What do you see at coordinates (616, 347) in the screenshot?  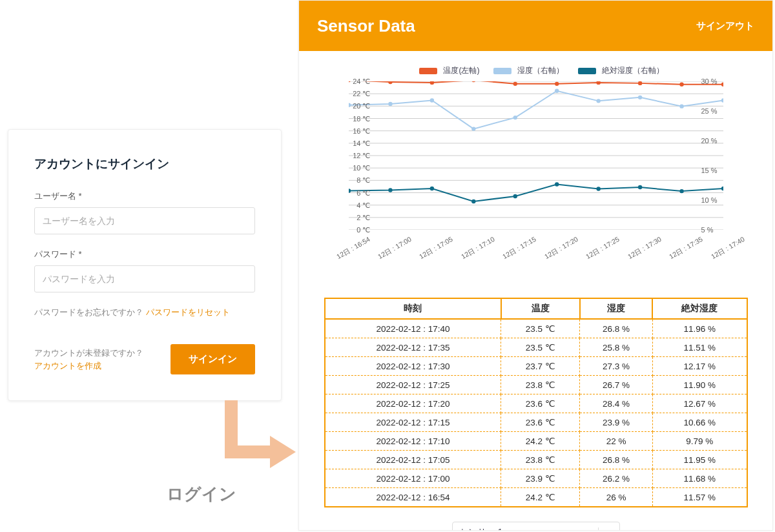 I see `table-cell: 25.8 %` at bounding box center [616, 347].